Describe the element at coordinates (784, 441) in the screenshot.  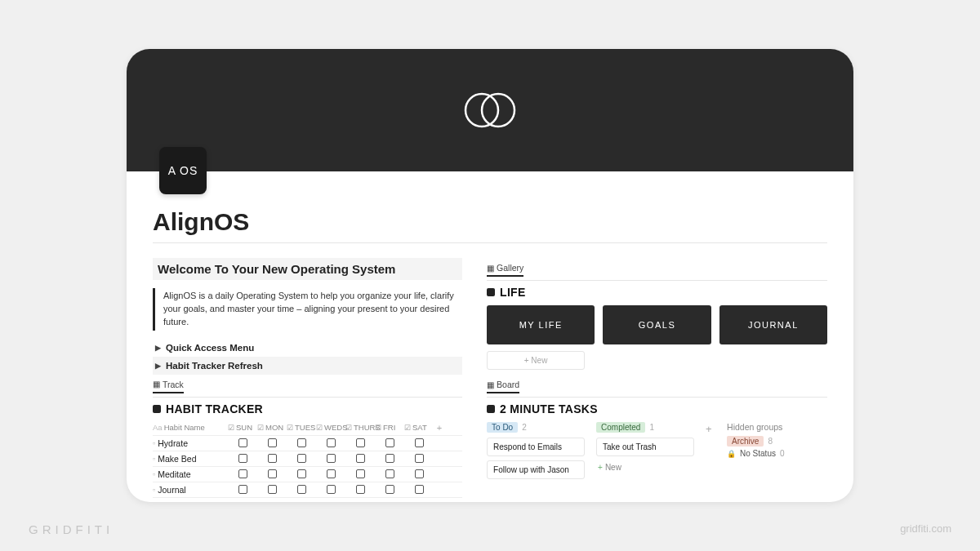
I see `hidden-group-archive: Archive 8` at that location.